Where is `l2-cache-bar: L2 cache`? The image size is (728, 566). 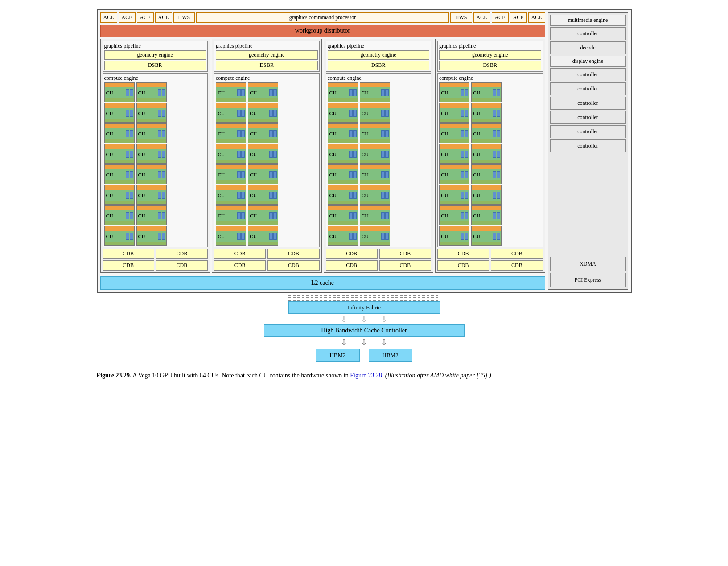
l2-cache-bar: L2 cache is located at coordinates (323, 283).